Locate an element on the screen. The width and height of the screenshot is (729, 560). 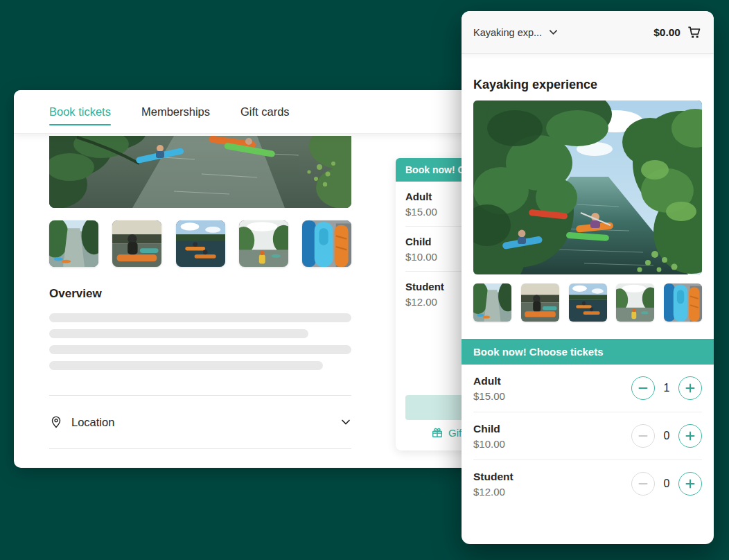
tab-gift-cards-label: Gift cards is located at coordinates (265, 112).